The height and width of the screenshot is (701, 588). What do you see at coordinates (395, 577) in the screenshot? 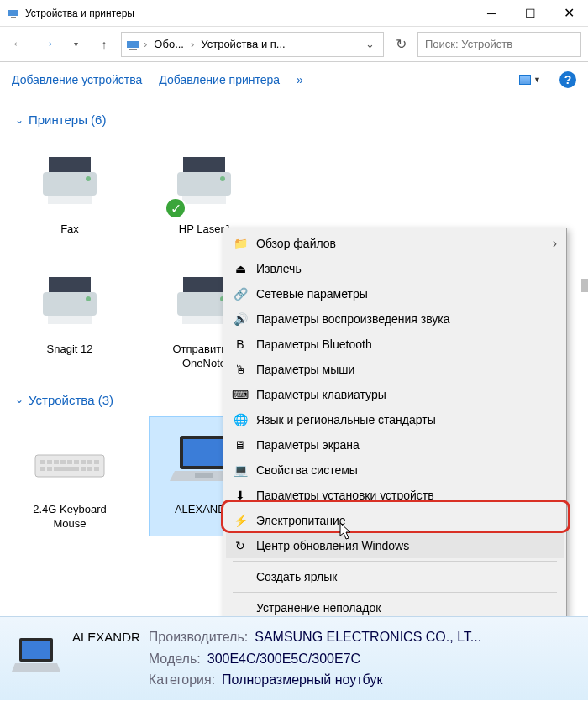
I see `context-menu-item: Создать ярлык` at bounding box center [395, 577].